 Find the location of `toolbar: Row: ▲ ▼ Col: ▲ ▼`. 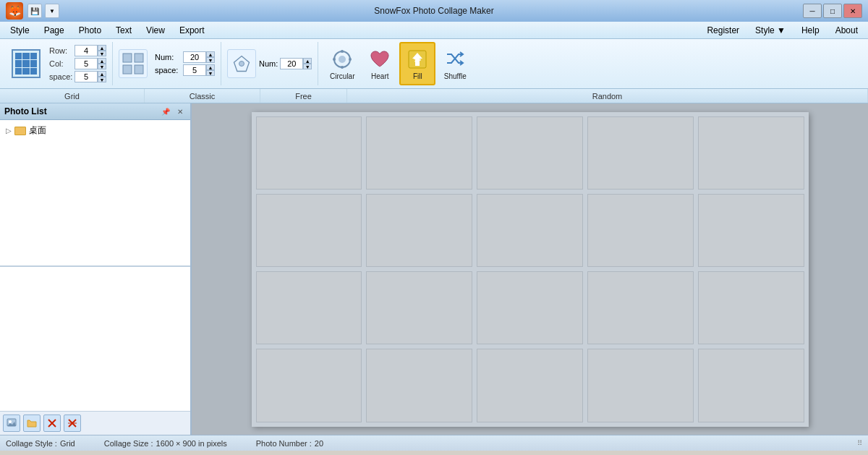

toolbar: Row: ▲ ▼ Col: ▲ ▼ is located at coordinates (434, 64).